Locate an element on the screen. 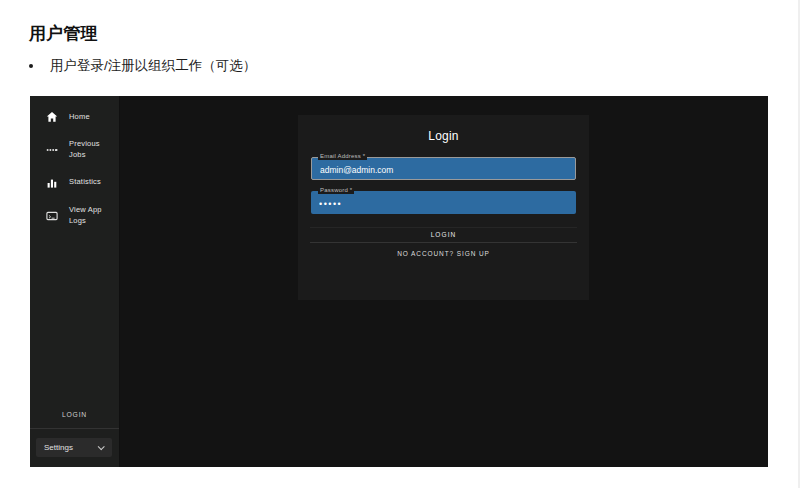  chevron-down-icon is located at coordinates (102, 446).